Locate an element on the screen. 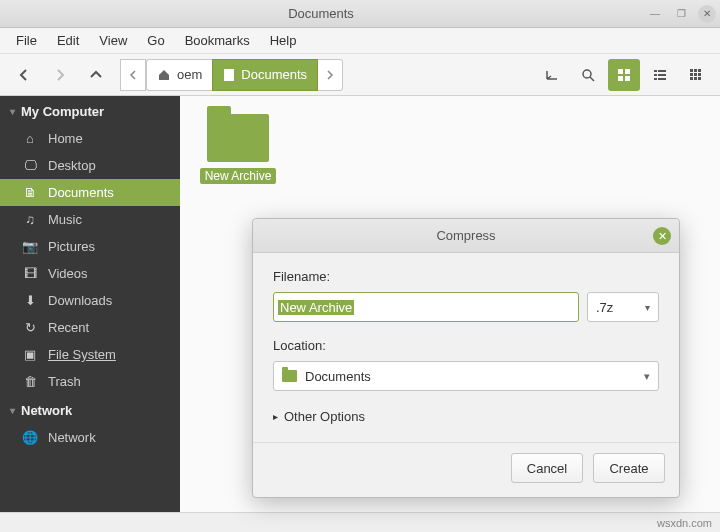 Image resolution: width=720 pixels, height=532 pixels. menubar: File Edit View Go Bookmarks Help is located at coordinates (360, 41).